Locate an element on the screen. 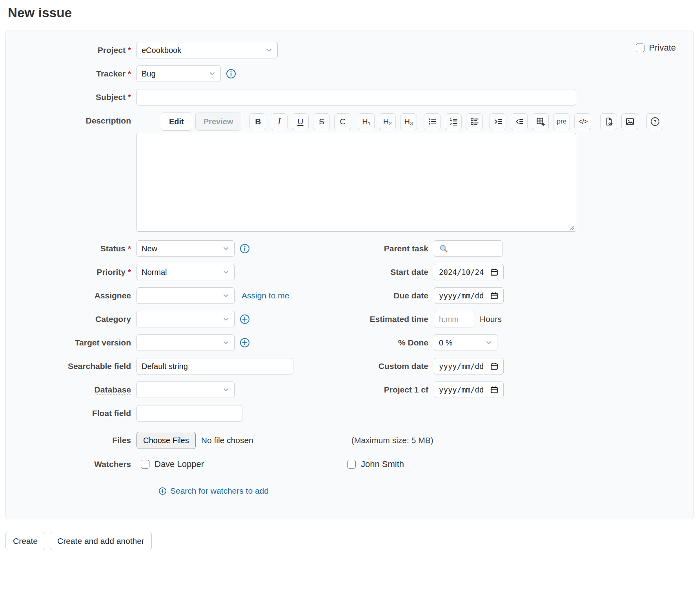  private-checkbox is located at coordinates (640, 48).